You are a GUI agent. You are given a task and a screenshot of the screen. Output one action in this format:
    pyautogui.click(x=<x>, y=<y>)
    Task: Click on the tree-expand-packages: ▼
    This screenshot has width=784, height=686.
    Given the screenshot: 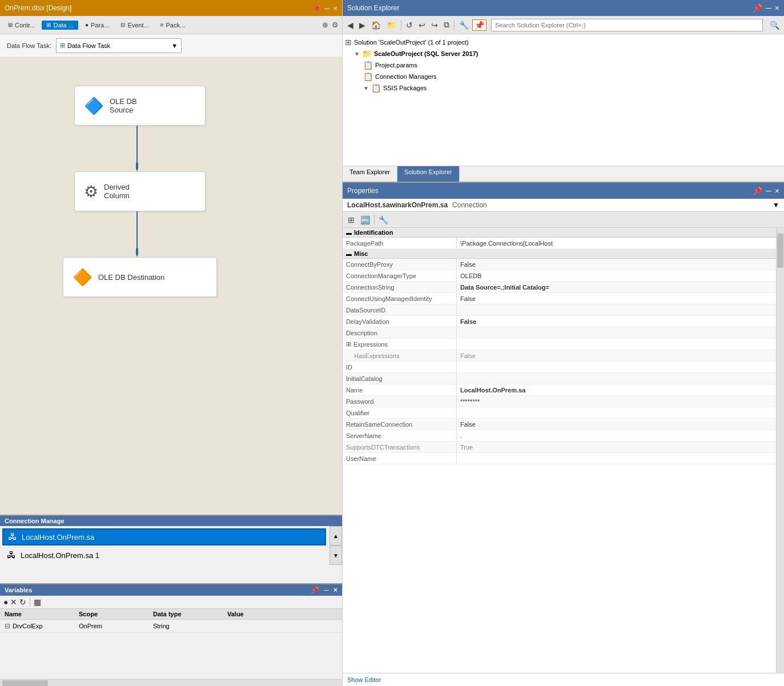 What is the action you would take?
    pyautogui.click(x=366, y=88)
    